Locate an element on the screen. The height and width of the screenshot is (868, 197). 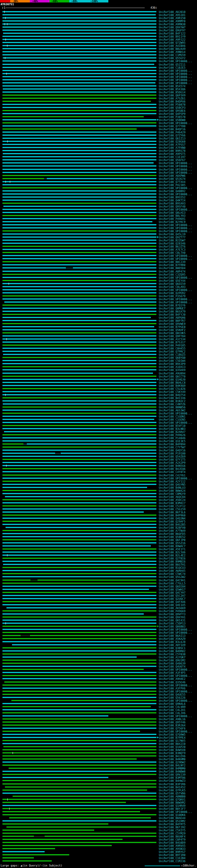
hit-label: UniRef100_Q5G2W2 is located at coordinates (172, 577).